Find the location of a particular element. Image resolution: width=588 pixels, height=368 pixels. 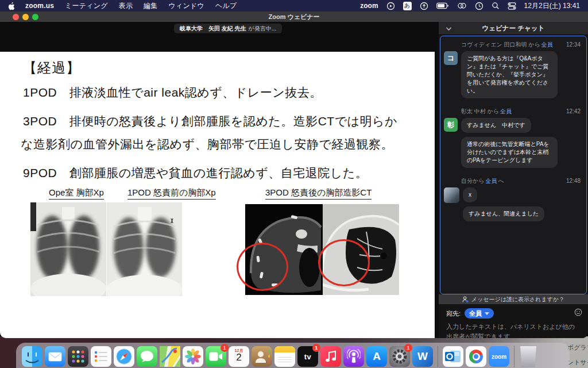

window-title: Zoom ウェビナー is located at coordinates (294, 17).